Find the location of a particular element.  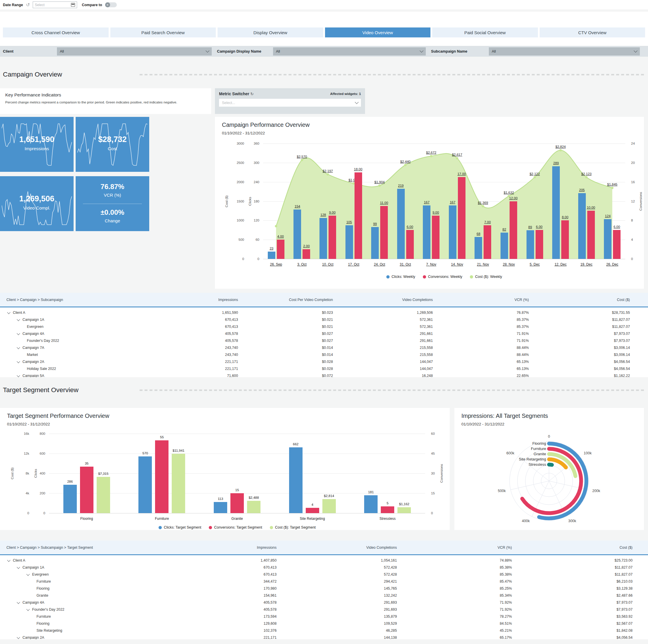

bar-conversions-weekly-26-dec is located at coordinates (617, 244).